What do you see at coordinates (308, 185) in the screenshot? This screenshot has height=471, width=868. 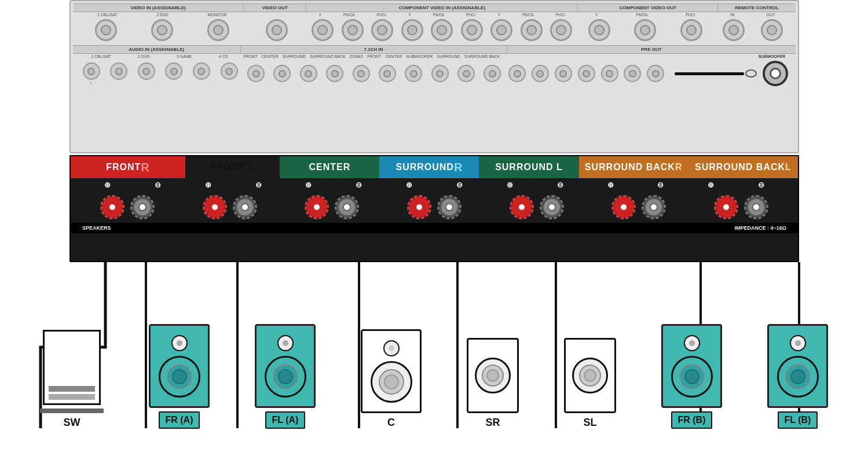 I see `c-plus: ⊕` at bounding box center [308, 185].